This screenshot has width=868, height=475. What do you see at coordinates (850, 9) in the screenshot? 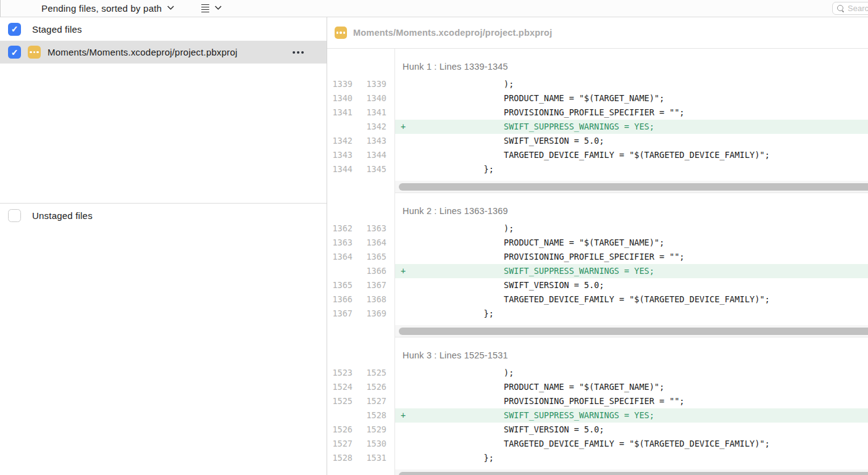
I see `search-field` at bounding box center [850, 9].